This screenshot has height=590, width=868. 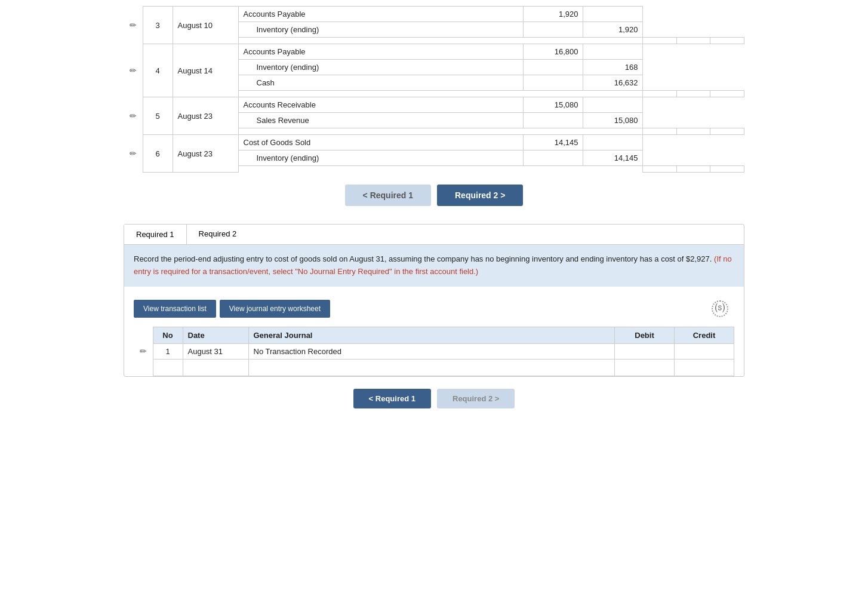 I want to click on credit-amount: 16,632, so click(x=613, y=83).